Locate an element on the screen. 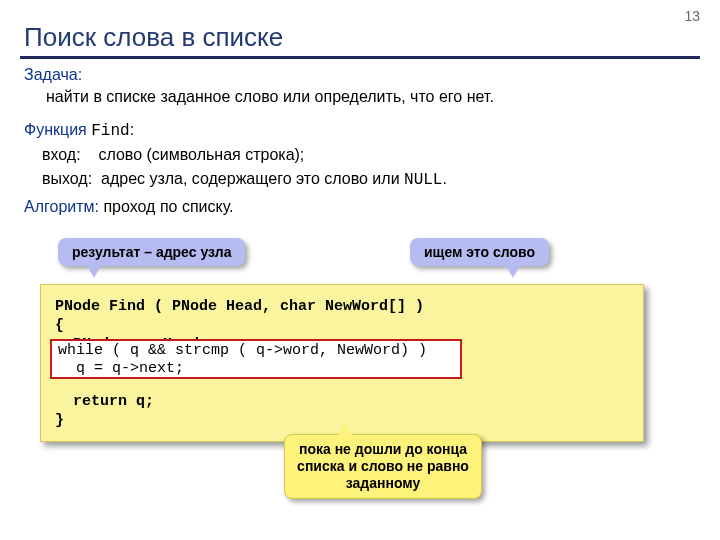 This screenshot has width=720, height=540. func-out-text: адрес узла, содержащего это слово или is located at coordinates (250, 178).